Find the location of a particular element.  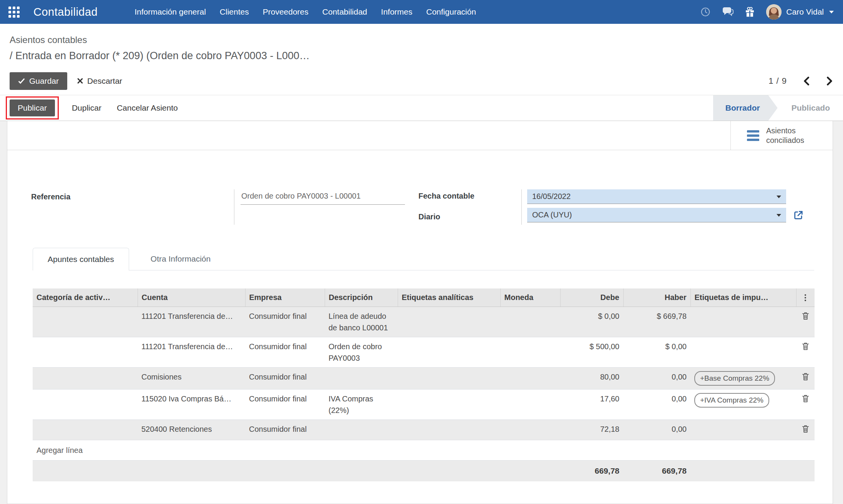

sheet-header: Asientos conciliados is located at coordinates (420, 136).